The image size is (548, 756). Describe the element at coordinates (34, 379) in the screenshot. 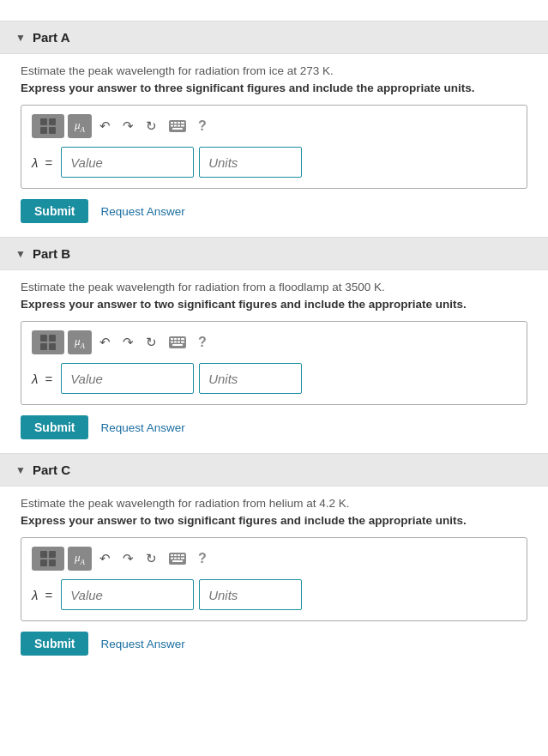

I see `lambda-label-partB: λ` at that location.